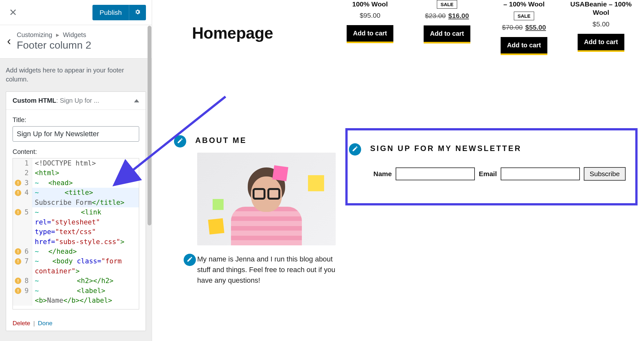 The width and height of the screenshot is (644, 341). I want to click on widget-name: Sign Up for ..., so click(80, 100).